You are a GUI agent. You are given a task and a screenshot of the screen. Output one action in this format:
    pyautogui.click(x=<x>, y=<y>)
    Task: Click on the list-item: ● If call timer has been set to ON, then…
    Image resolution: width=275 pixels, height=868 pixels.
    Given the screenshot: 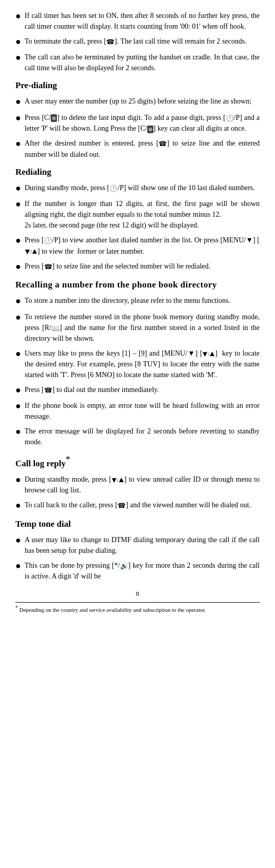 What is the action you would take?
    pyautogui.click(x=138, y=21)
    